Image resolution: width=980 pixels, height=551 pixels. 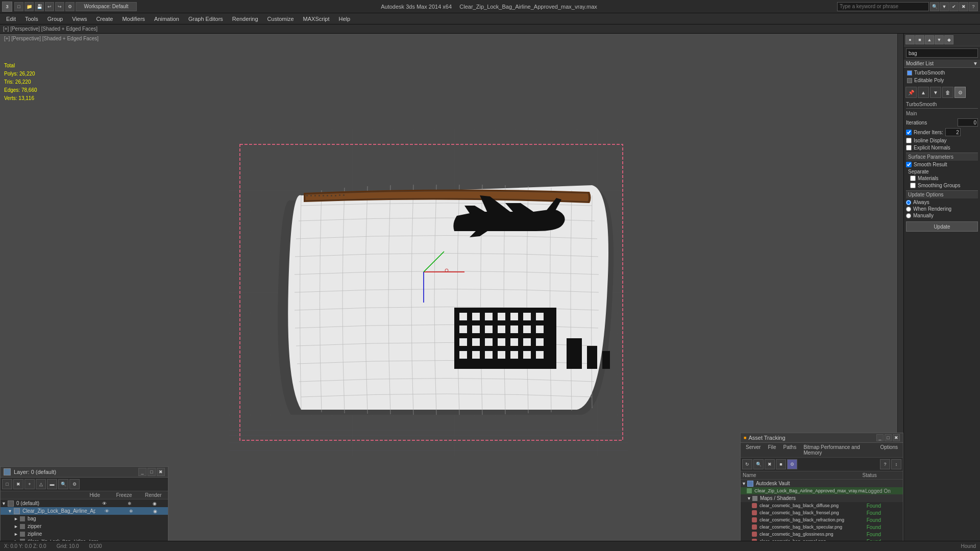 What do you see at coordinates (948, 92) in the screenshot?
I see `delete-modifier-btn: 🗑` at bounding box center [948, 92].